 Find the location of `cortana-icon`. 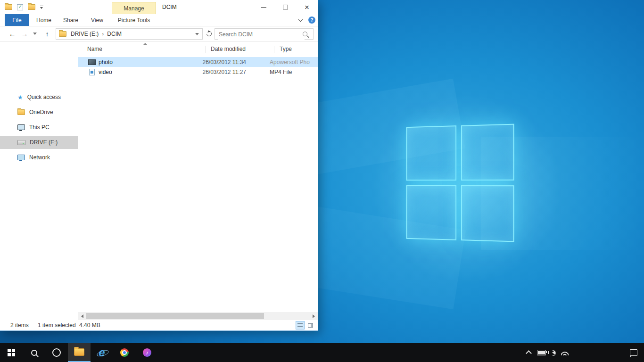

cortana-icon is located at coordinates (57, 353).